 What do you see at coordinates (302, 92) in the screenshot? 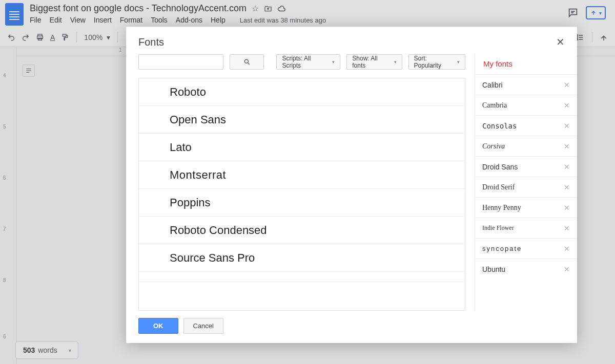
I see `font-list-item: Roboto` at bounding box center [302, 92].